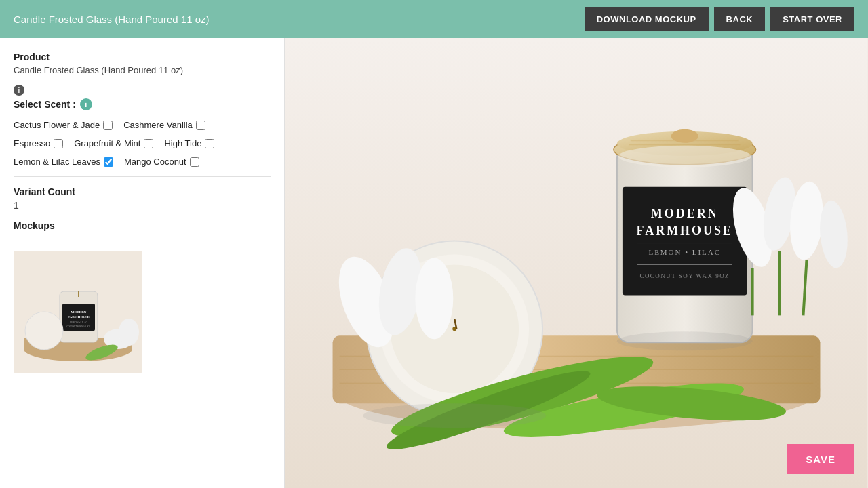  Describe the element at coordinates (86, 104) in the screenshot. I see `scent-info-icon: i` at that location.